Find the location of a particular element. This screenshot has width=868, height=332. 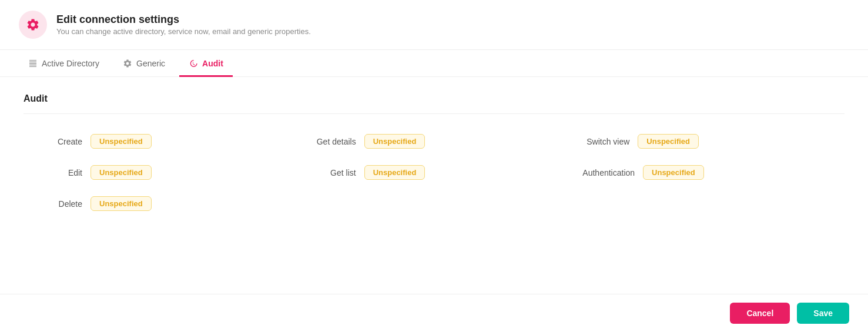

delete-label: Delete is located at coordinates (59, 204).